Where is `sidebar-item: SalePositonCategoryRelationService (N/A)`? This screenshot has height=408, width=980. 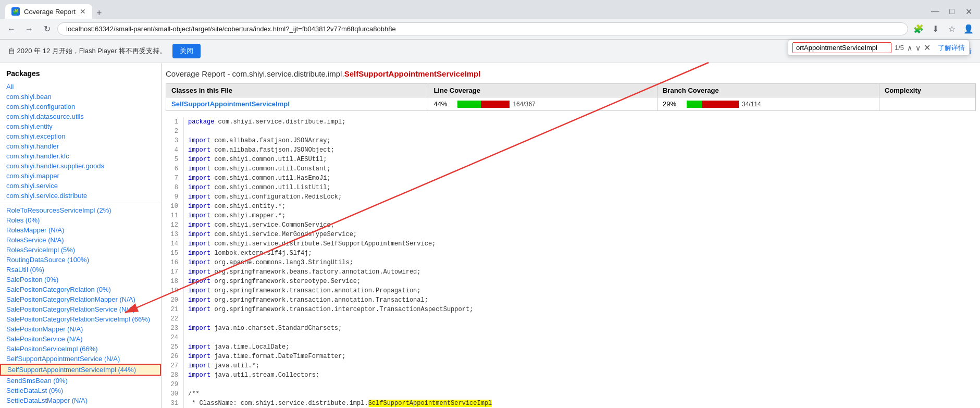 sidebar-item: SalePositonCategoryRelationService (N/A) is located at coordinates (80, 310).